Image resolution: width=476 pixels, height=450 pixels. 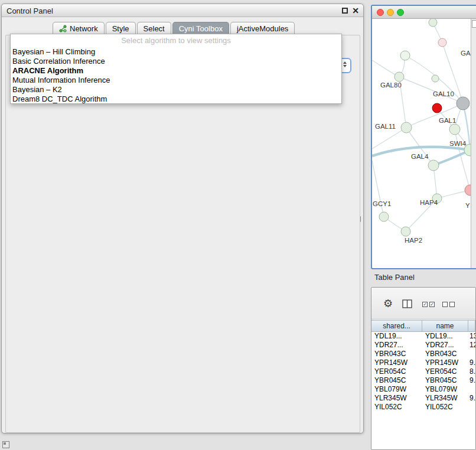 I want to click on table-row: YPR145W YPR145W 9., so click(x=423, y=363).